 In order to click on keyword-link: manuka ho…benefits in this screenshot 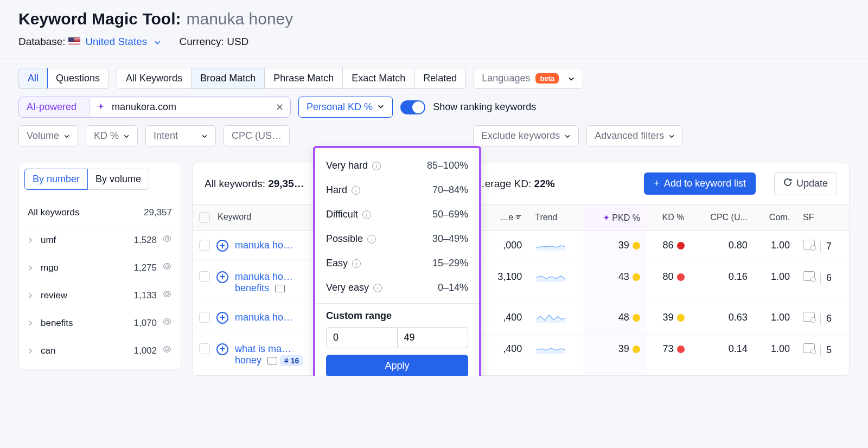, I will do `click(264, 283)`.